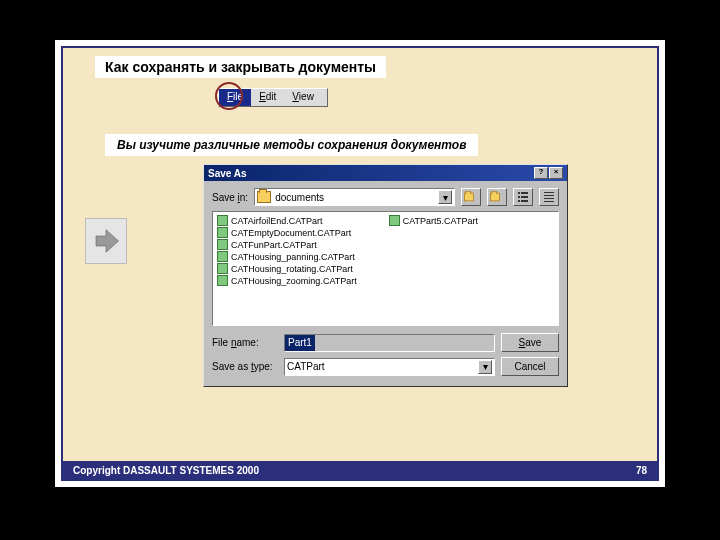 The image size is (720, 540). Describe the element at coordinates (264, 197) in the screenshot. I see `folder-icon` at that location.